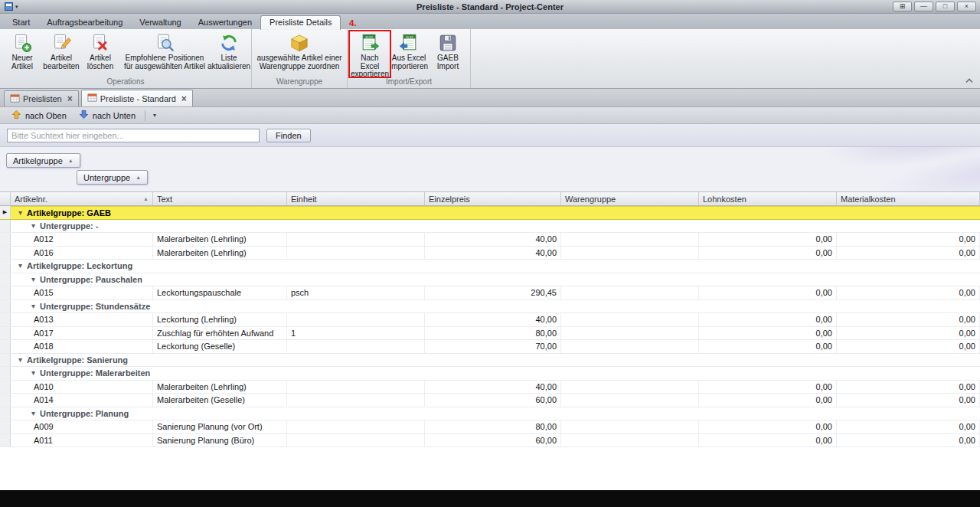  I want to click on ribbon-tab-preisliste-details: Preisliste Details, so click(300, 23).